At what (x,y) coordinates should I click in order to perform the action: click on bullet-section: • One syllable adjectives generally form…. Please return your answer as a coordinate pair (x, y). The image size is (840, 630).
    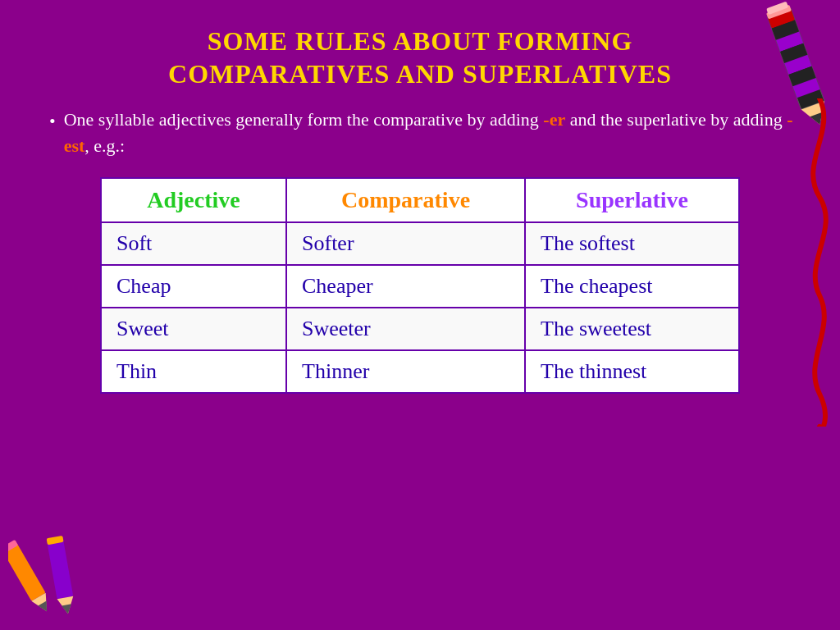
    Looking at the image, I should click on (420, 133).